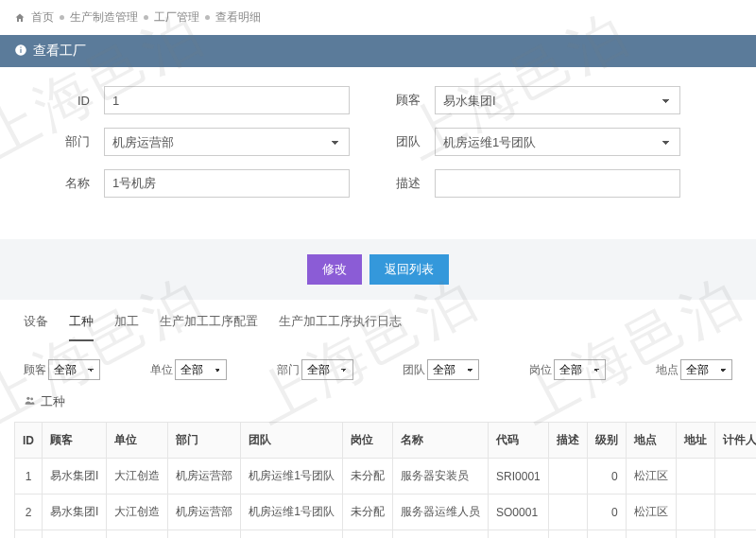  I want to click on page-title: 查看工厂, so click(60, 51).